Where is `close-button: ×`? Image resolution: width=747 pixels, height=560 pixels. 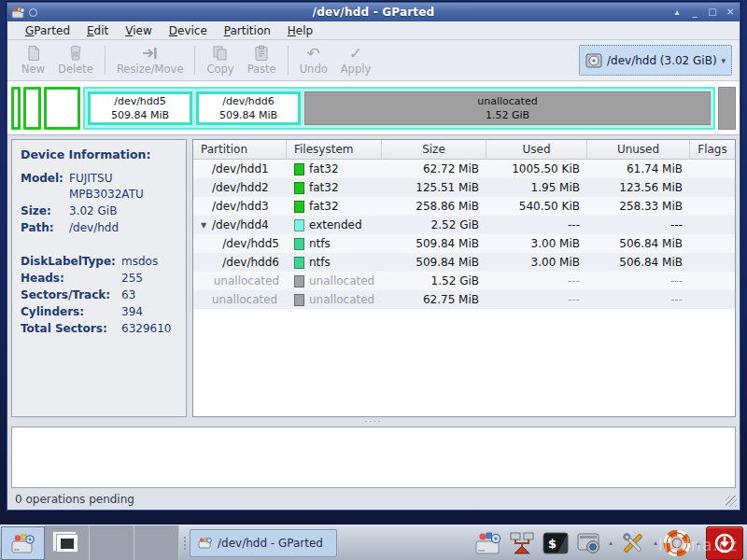
close-button: × is located at coordinates (730, 12).